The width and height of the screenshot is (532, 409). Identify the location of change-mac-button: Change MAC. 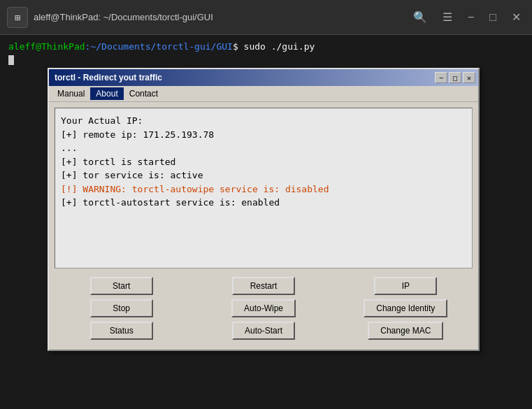
(405, 331).